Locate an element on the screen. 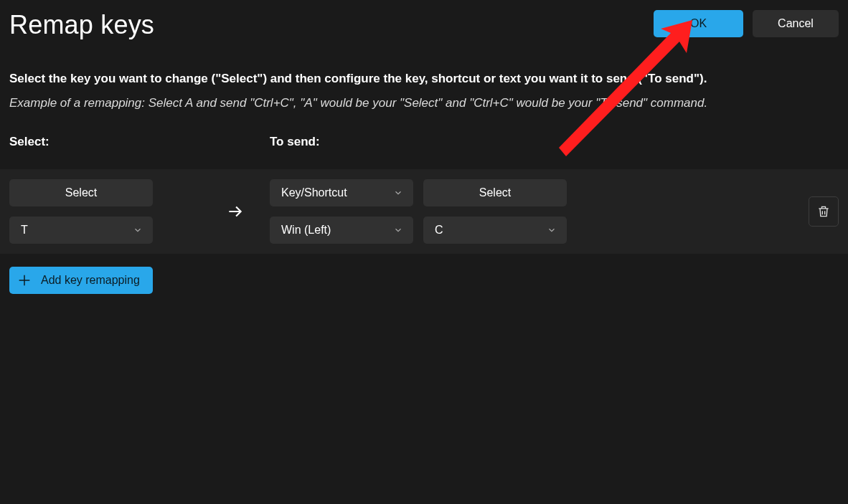  select-key-dropdown: T is located at coordinates (81, 230).